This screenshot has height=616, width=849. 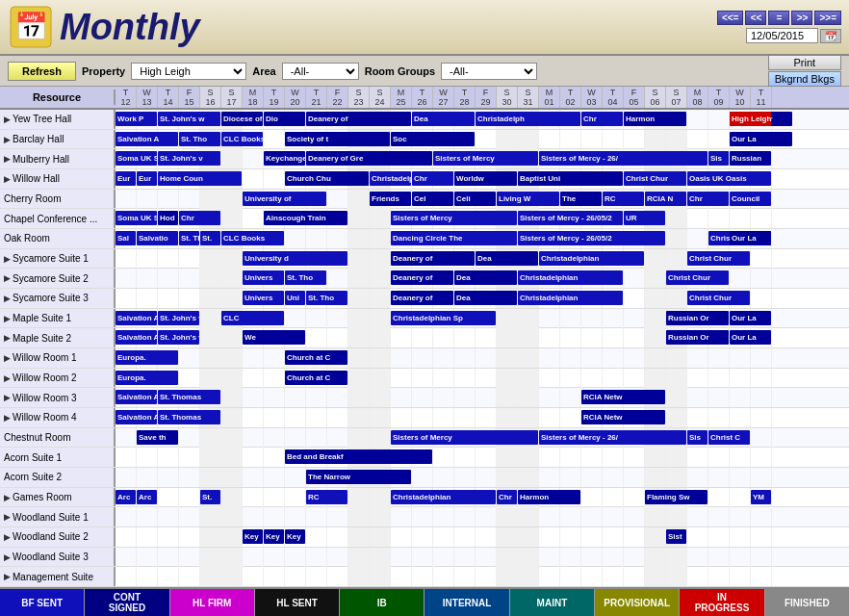 What do you see at coordinates (433, 198) in the screenshot?
I see `booking-block: Cel` at bounding box center [433, 198].